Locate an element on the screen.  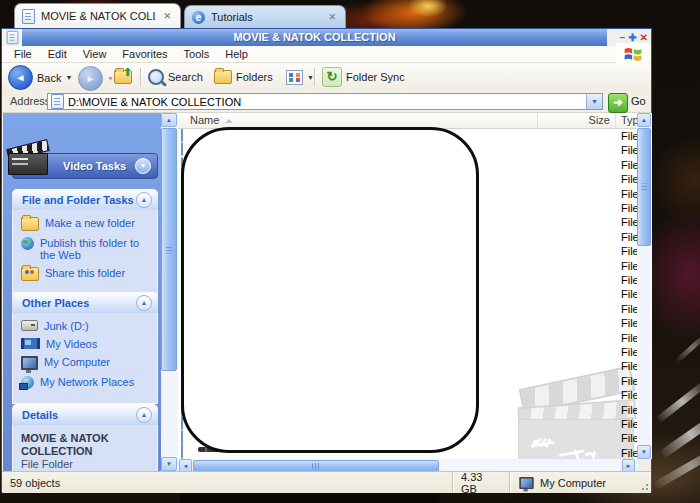
back-dropdown-icon: ▼ is located at coordinates (68, 78).